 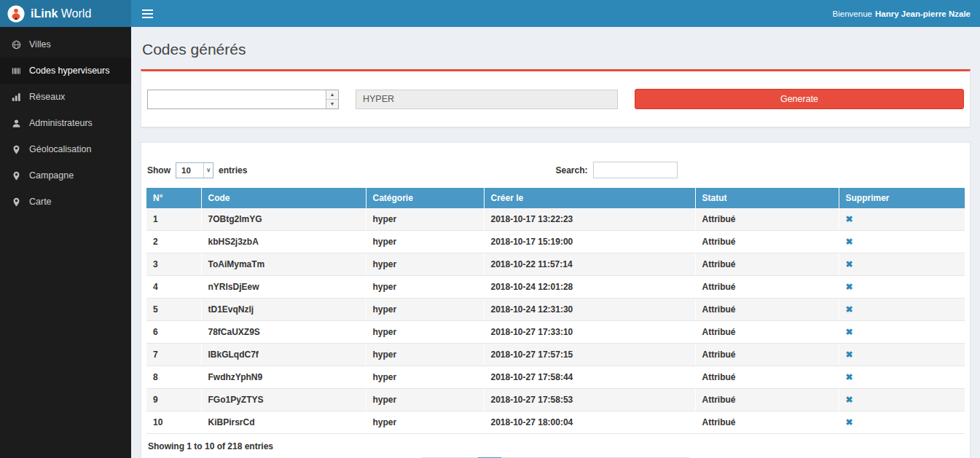 What do you see at coordinates (555, 332) in the screenshot?
I see `table-row: 678fCaUXZ9Shyper2018-10-27 17:33:10Attri…` at bounding box center [555, 332].